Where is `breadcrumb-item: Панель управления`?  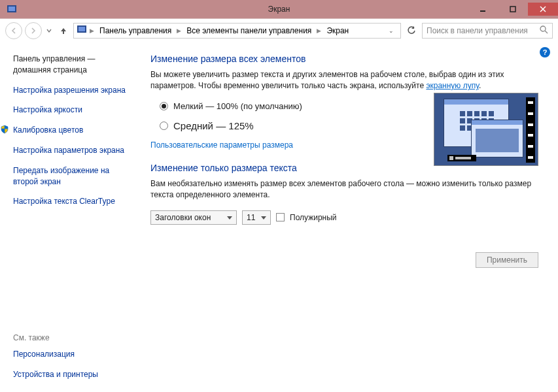 breadcrumb-item: Панель управления is located at coordinates (135, 31).